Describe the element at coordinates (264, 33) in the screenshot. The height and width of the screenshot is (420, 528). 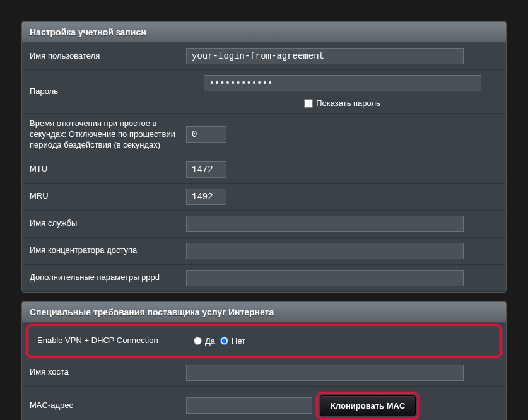
I see `account-settings-header: Настройка учетной записи` at that location.